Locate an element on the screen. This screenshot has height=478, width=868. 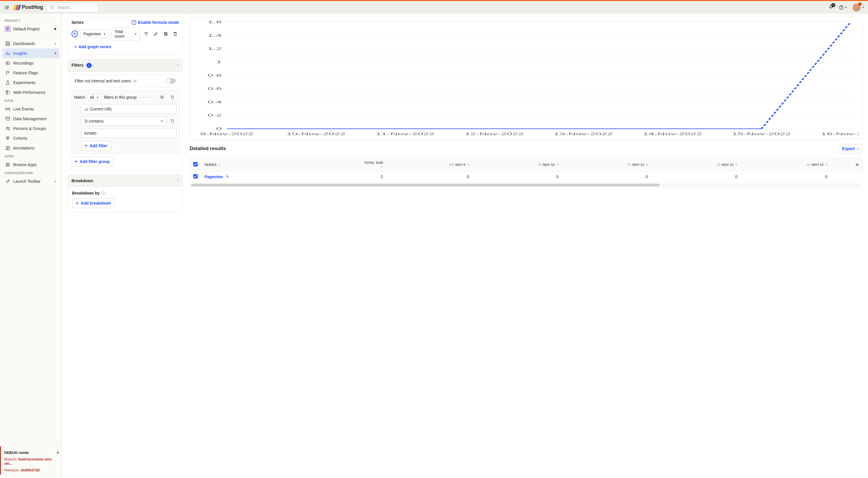
help-menu: ▼ is located at coordinates (843, 7).